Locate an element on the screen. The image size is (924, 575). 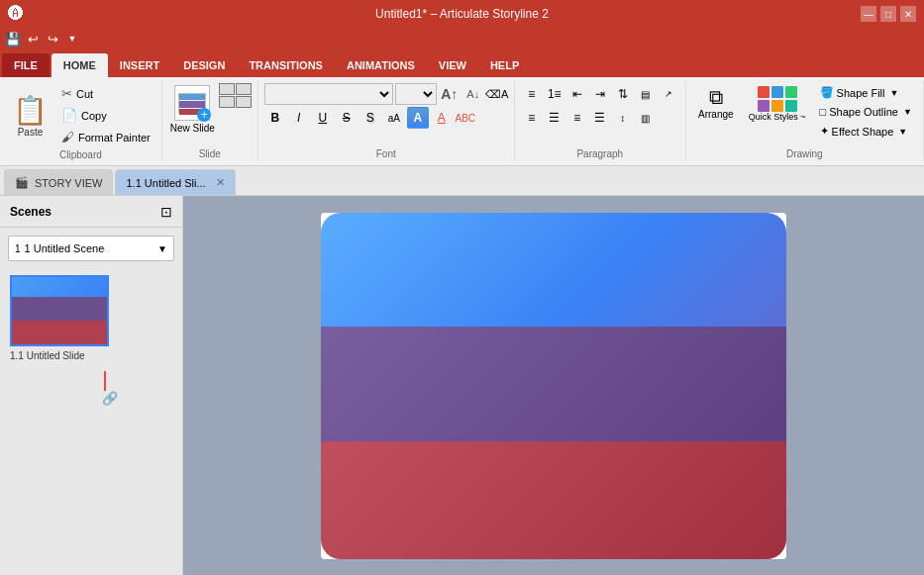
shape-effect-button: ✦ Effect Shape ▼ is located at coordinates (866, 131).